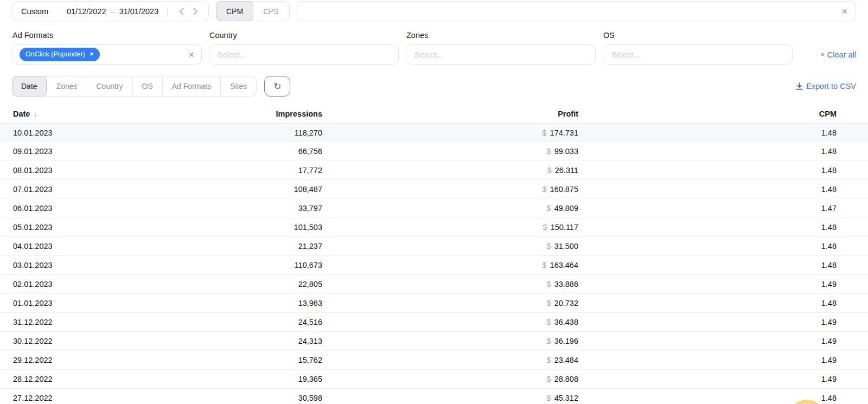  What do you see at coordinates (450, 265) in the screenshot?
I see `cell-profit: $163.464` at bounding box center [450, 265].